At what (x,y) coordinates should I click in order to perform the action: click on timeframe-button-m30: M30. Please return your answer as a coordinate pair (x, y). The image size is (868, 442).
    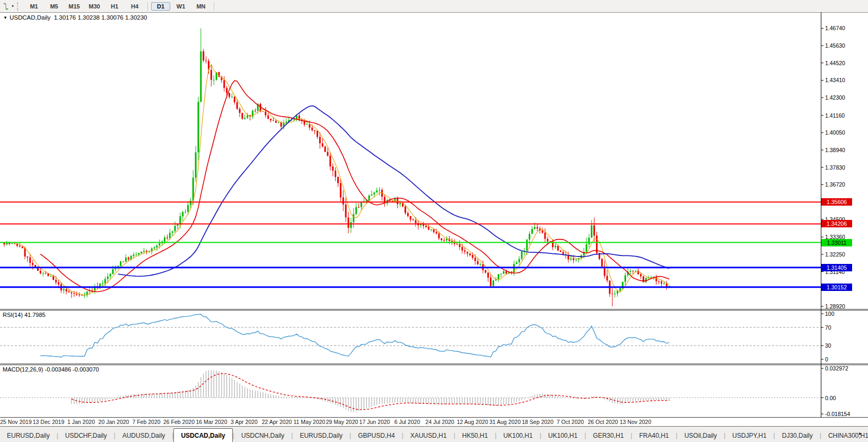
    Looking at the image, I should click on (94, 6).